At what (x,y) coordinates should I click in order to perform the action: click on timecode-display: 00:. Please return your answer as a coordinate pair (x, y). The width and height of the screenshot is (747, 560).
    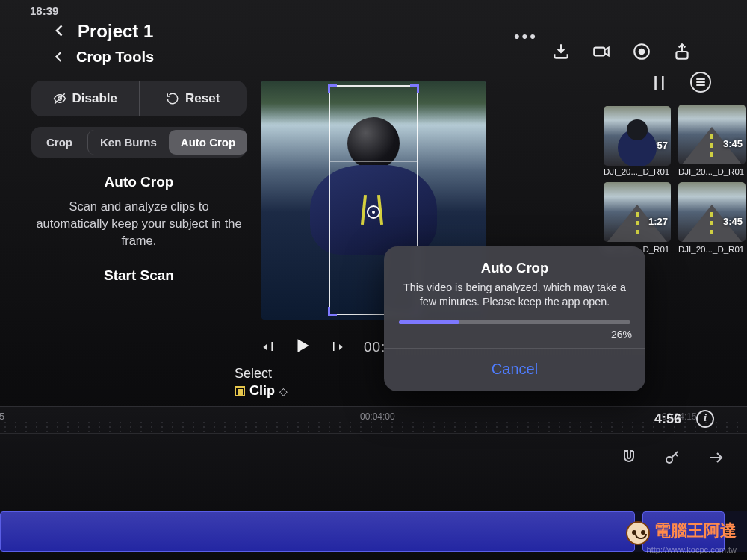
    Looking at the image, I should click on (375, 347).